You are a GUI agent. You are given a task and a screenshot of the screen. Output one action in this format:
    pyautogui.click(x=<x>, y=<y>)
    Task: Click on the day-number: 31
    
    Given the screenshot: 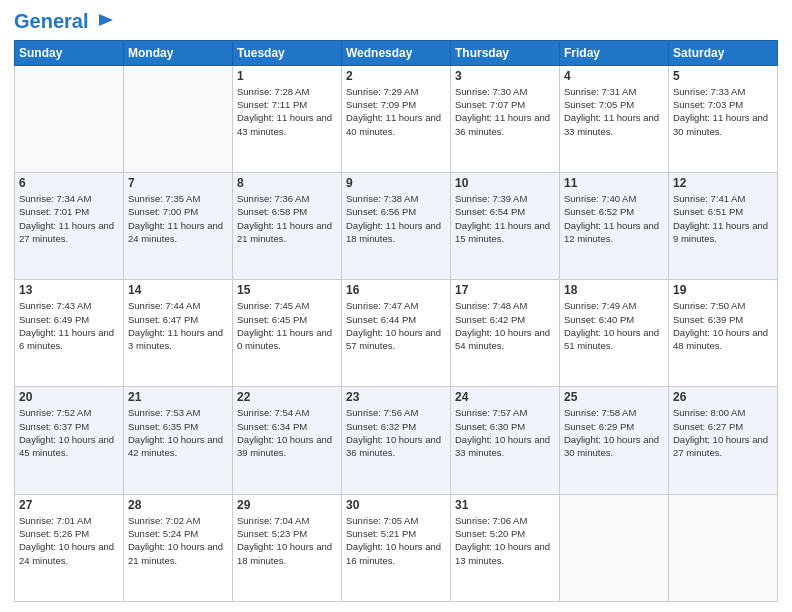 What is the action you would take?
    pyautogui.click(x=505, y=505)
    